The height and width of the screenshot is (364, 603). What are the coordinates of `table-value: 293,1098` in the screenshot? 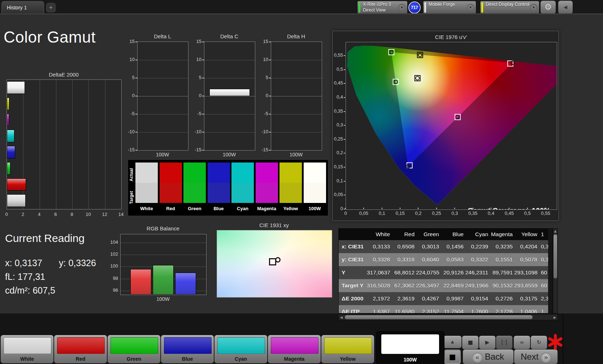 It's located at (526, 273).